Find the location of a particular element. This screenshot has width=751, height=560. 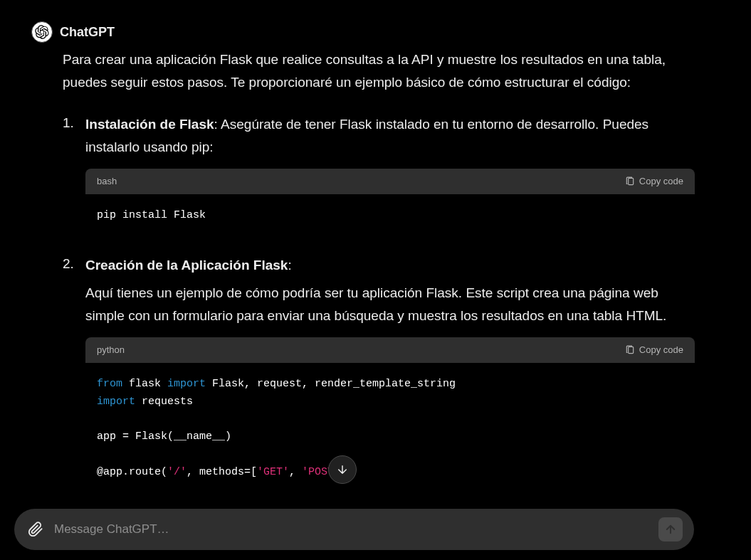

attach-file-button is located at coordinates (36, 529).